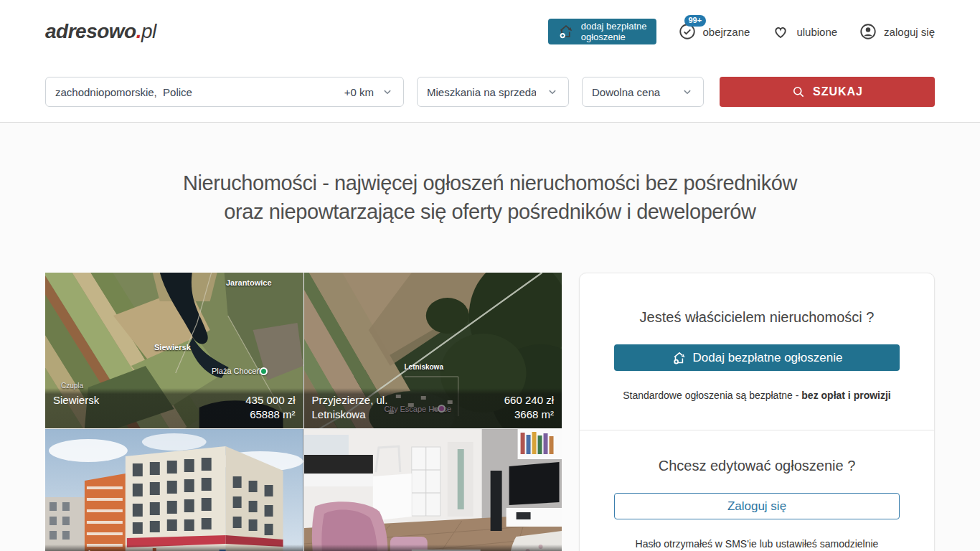 The height and width of the screenshot is (551, 980). What do you see at coordinates (270, 408) in the screenshot?
I see `listing-price-area: 435 000 zł 65888 m²` at bounding box center [270, 408].